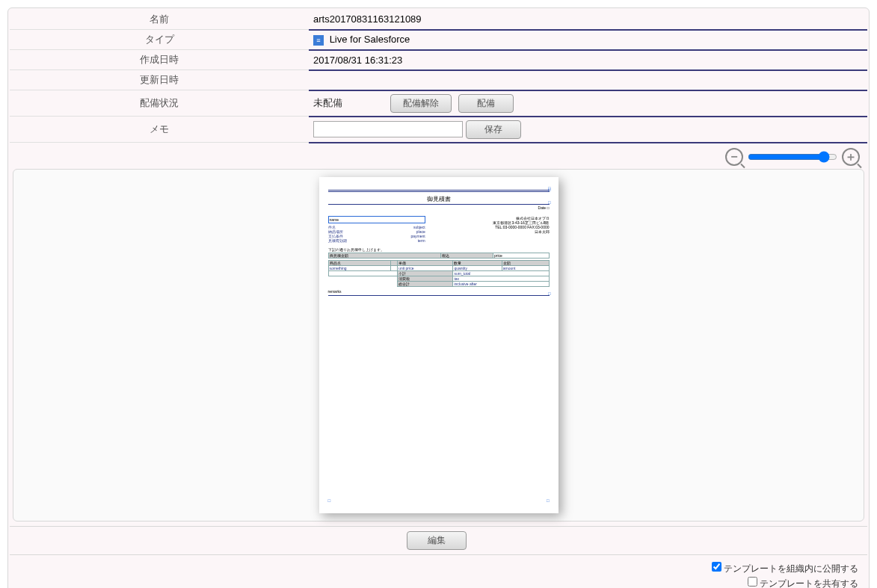 This screenshot has height=588, width=877. I want to click on type-label: タイプ, so click(159, 40).